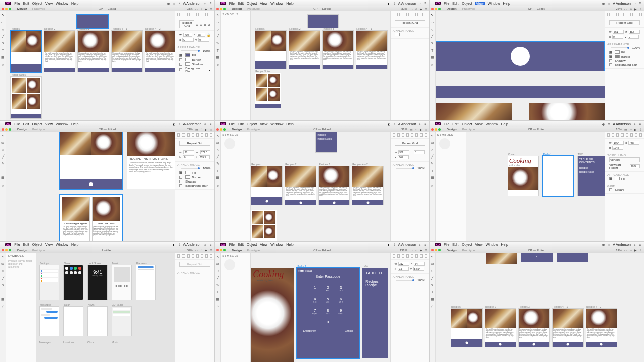 This screenshot has height=362, width=644. I want to click on pen-tool: ✎, so click(3, 43).